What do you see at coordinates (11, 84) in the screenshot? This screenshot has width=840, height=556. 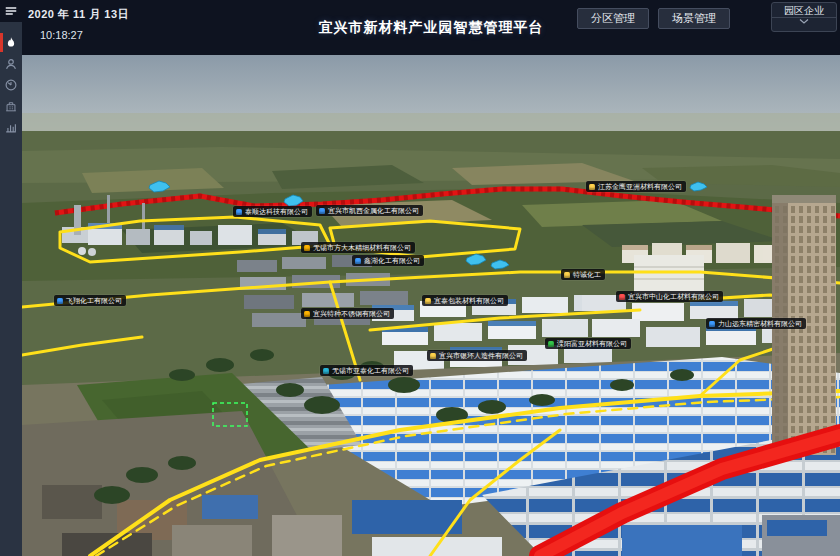 I see `sidebar-item-gauge` at bounding box center [11, 84].